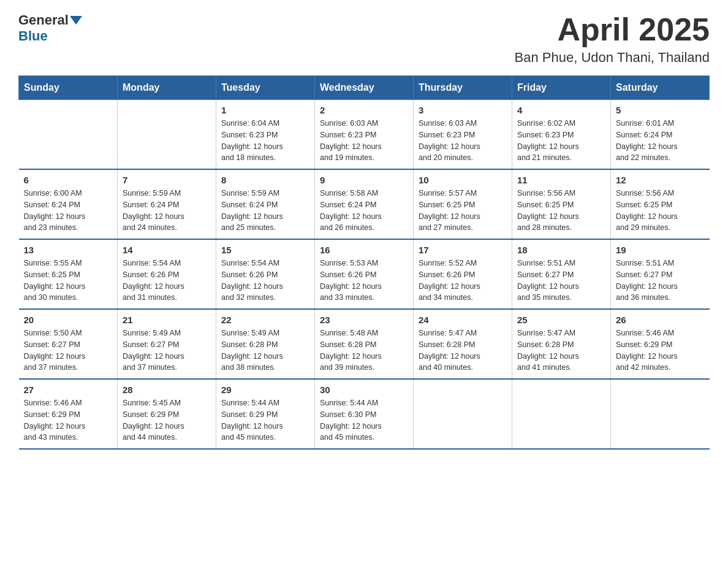 Image resolution: width=728 pixels, height=563 pixels. Describe the element at coordinates (167, 421) in the screenshot. I see `day-info: Sunrise: 5:45 AM Sunset: 6:29 PM Dayligh…` at that location.